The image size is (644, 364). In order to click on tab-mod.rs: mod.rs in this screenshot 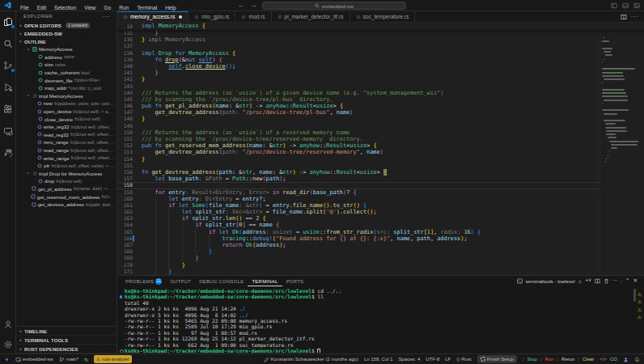, I will do `click(253, 16)`.